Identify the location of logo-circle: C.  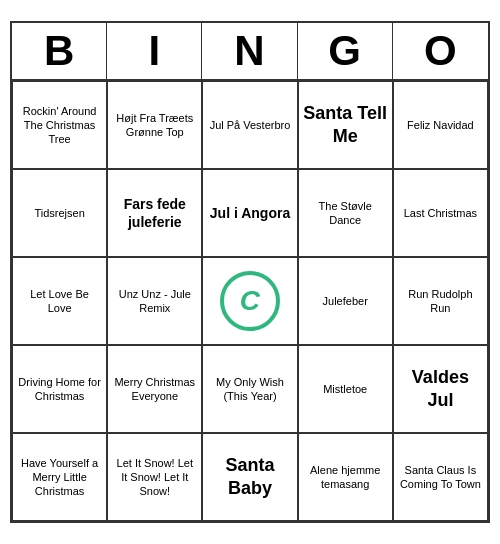
(250, 301).